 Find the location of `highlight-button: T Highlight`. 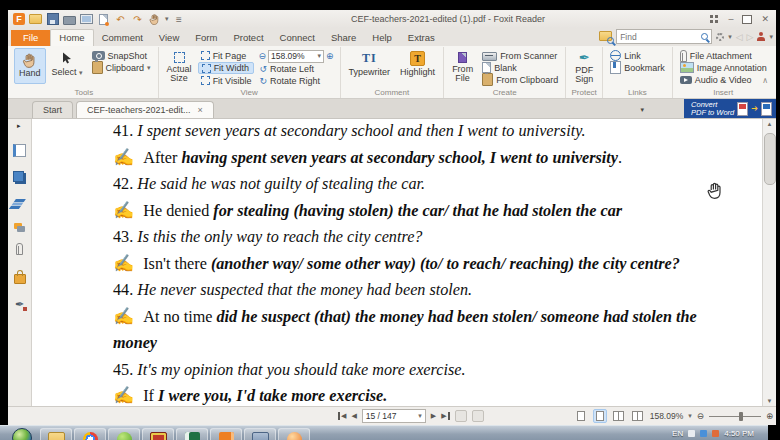

highlight-button: T Highlight is located at coordinates (418, 66).